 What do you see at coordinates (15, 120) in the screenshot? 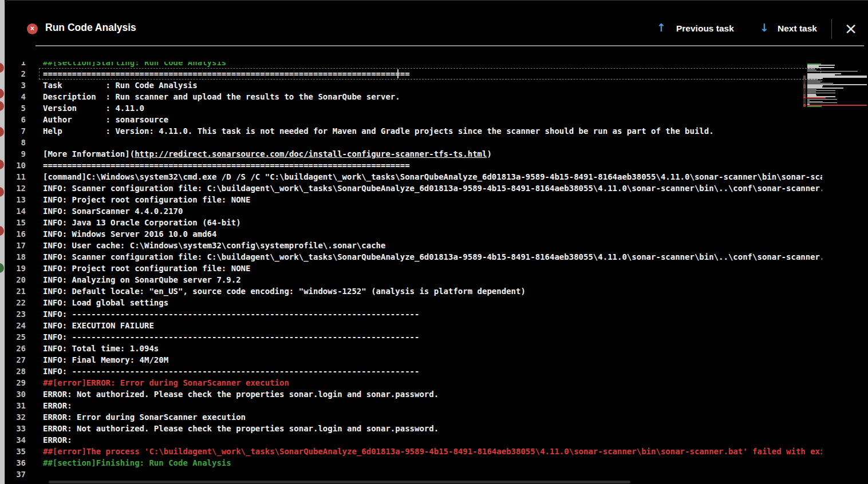
I see `line-number: 6` at bounding box center [15, 120].